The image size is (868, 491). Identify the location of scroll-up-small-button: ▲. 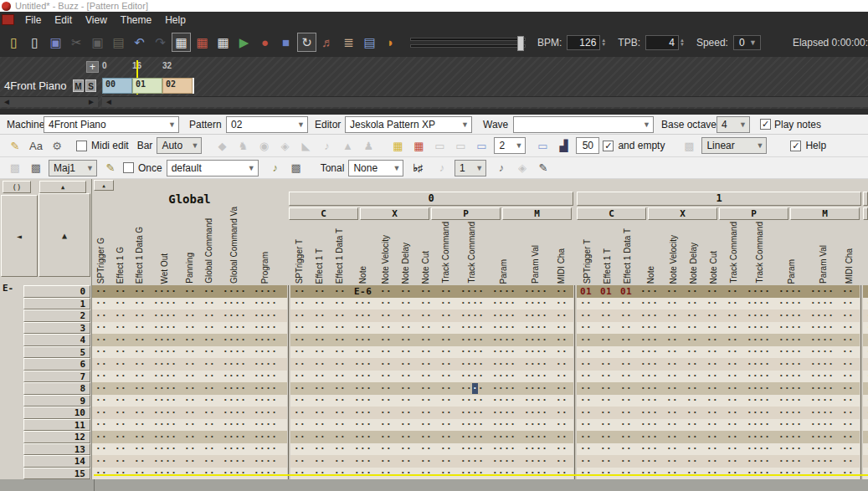
(63, 187).